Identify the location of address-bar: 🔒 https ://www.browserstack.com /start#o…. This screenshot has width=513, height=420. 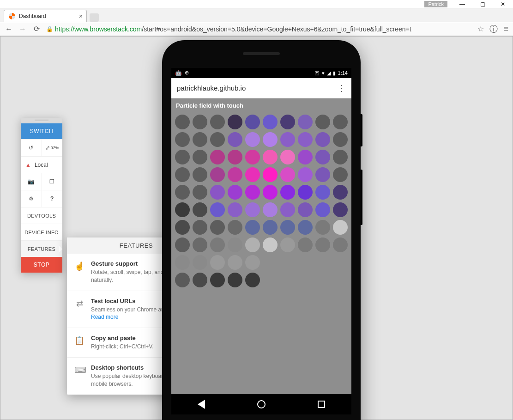
(258, 29).